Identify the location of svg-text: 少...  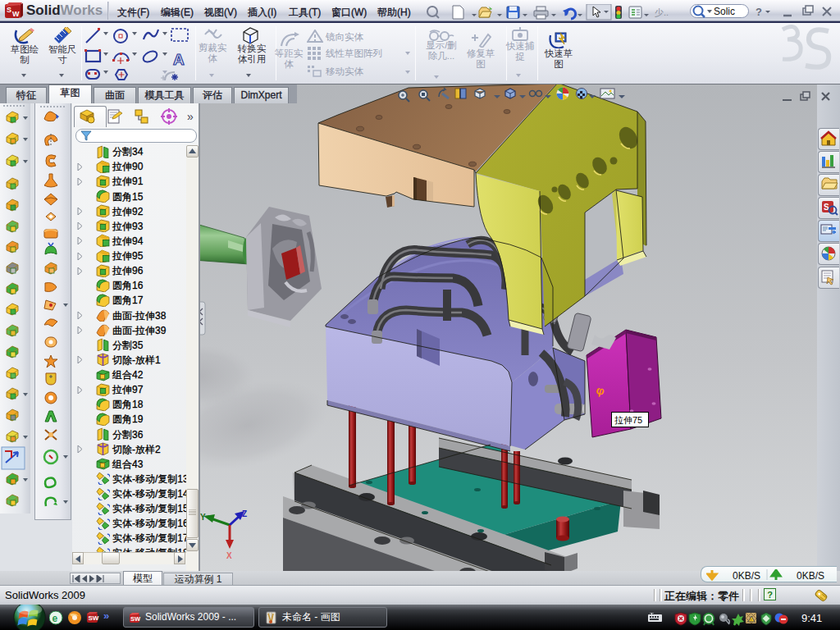
(661, 12).